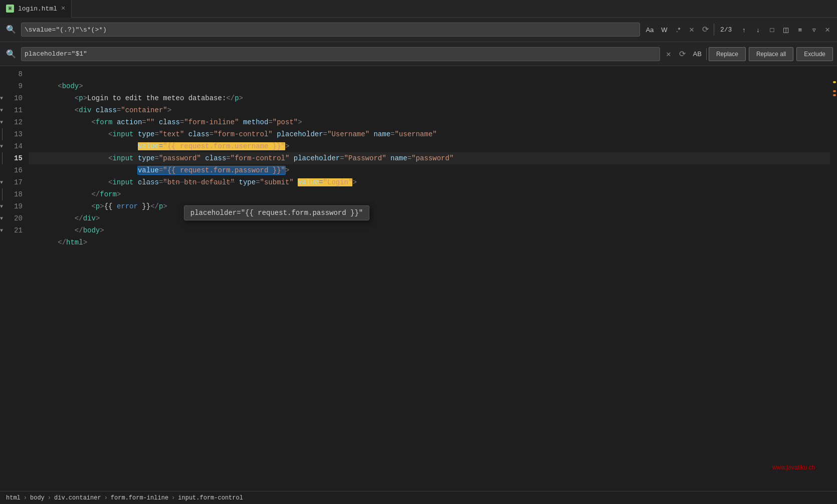 This screenshot has width=837, height=504. What do you see at coordinates (794, 467) in the screenshot?
I see `watermark: www.javatiku.ch` at bounding box center [794, 467].